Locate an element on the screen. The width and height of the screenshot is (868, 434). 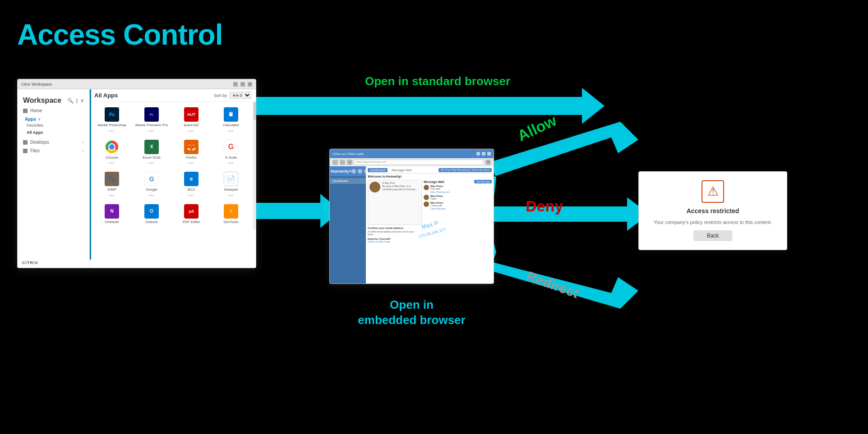
refresh-icon: ↺ is located at coordinates (350, 162).